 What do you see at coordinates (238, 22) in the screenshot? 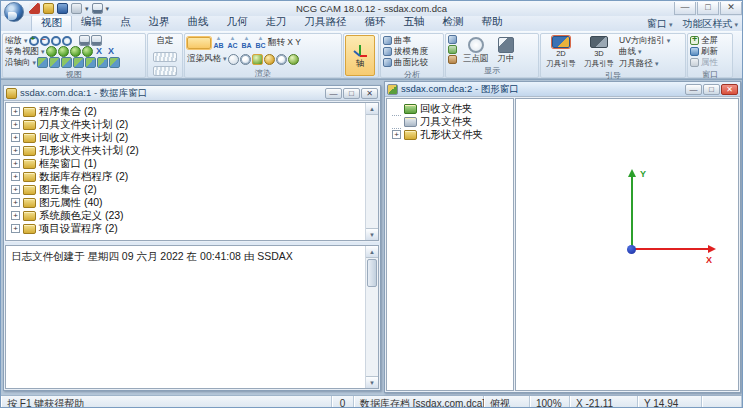
I see `ribbon-tab: 几何` at bounding box center [238, 22].